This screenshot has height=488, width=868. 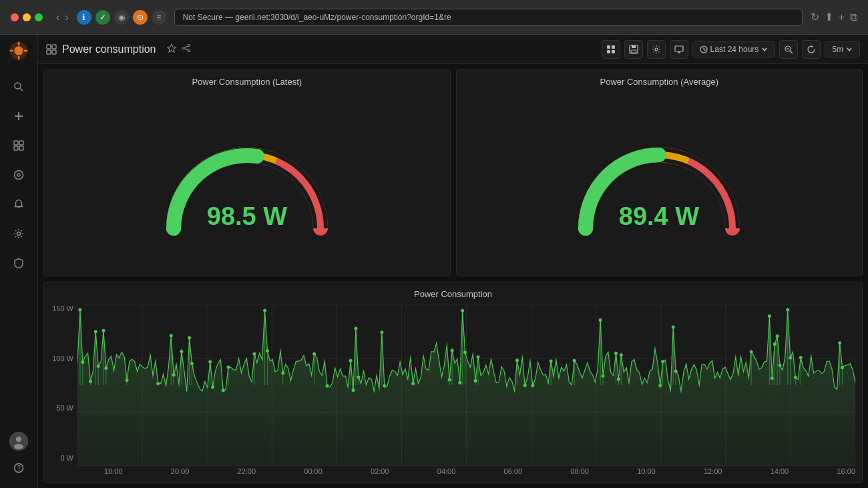 What do you see at coordinates (140, 17) in the screenshot?
I see `ext-icon-4: ⊙` at bounding box center [140, 17].